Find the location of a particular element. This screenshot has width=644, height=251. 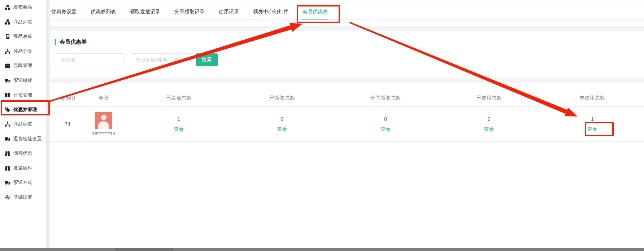

sidebar-item-product-list: 商品列表 is located at coordinates (23, 22).